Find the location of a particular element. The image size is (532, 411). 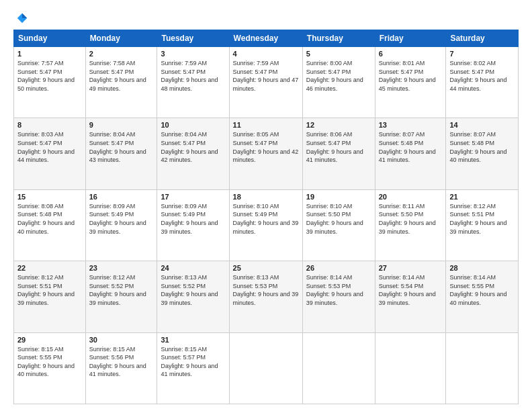

day-number: 20 is located at coordinates (411, 197).